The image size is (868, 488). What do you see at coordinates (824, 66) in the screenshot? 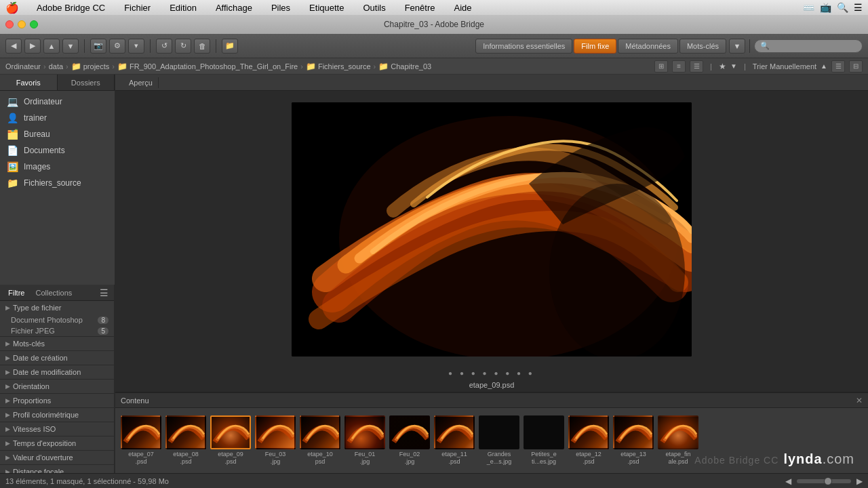
I see `sort-direction: ▲` at bounding box center [824, 66].